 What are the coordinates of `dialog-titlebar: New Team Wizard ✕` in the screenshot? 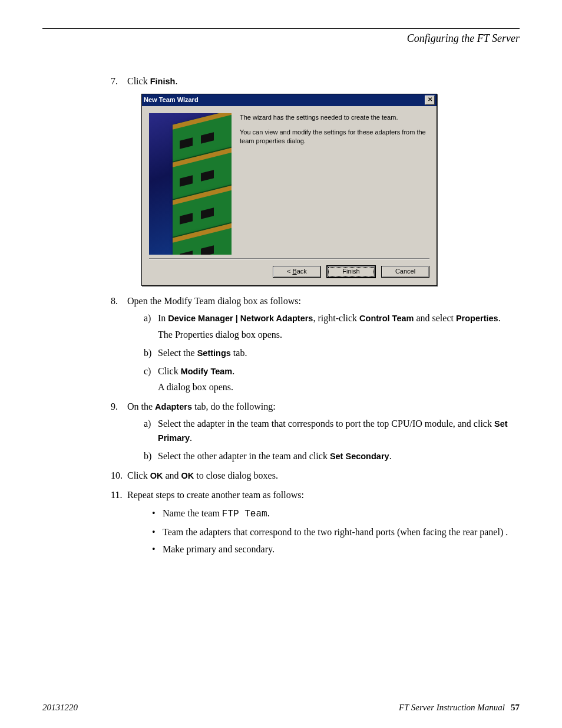 It's located at (289, 100).